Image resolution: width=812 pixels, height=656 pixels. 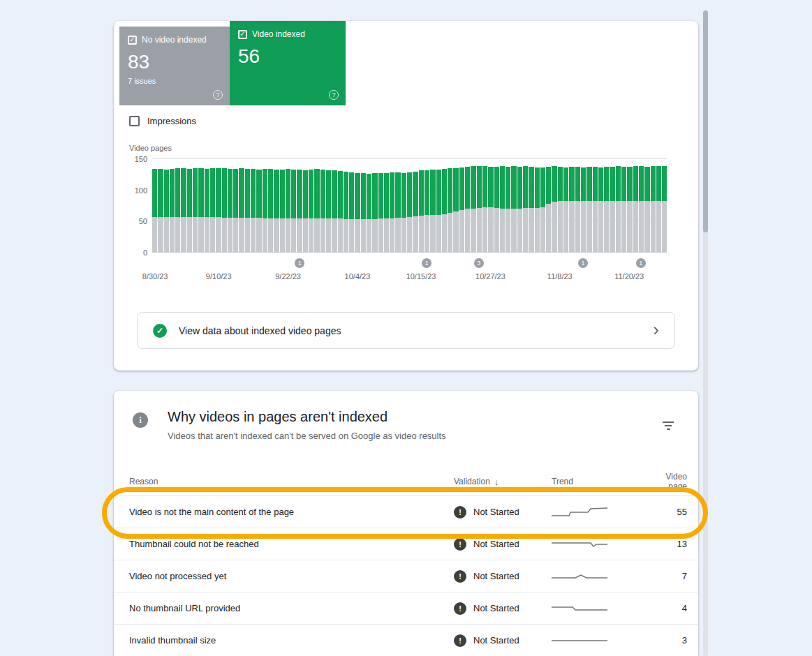 I want to click on tile-video-indexed: ✓ Video indexed 56 ?, so click(x=288, y=63).